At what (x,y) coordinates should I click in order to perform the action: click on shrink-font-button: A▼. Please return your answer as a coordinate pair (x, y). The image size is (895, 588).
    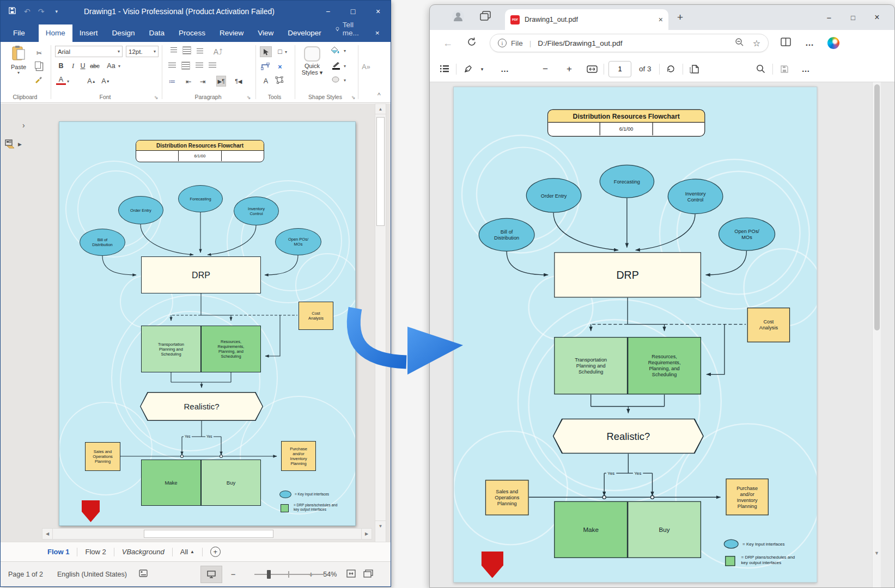
    Looking at the image, I should click on (106, 81).